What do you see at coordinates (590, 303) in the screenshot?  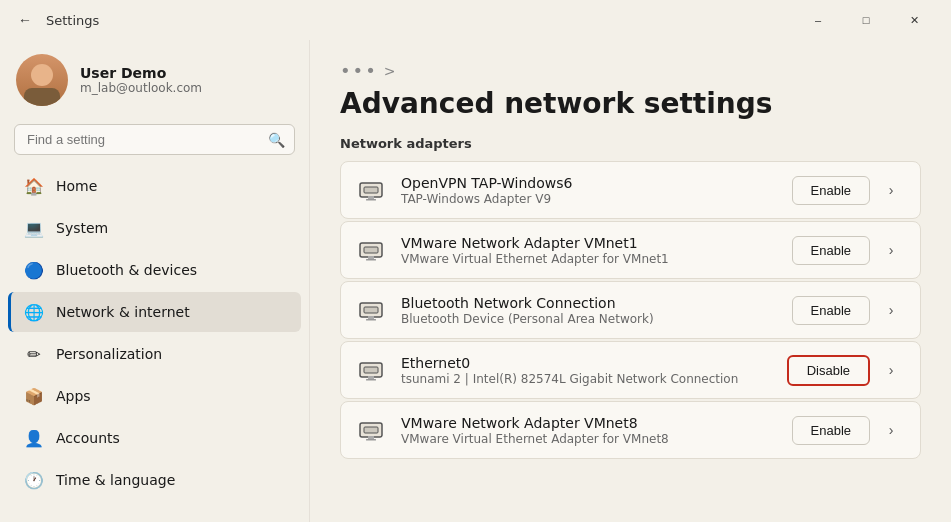 I see `adapter-name: Bluetooth Network Connection` at bounding box center [590, 303].